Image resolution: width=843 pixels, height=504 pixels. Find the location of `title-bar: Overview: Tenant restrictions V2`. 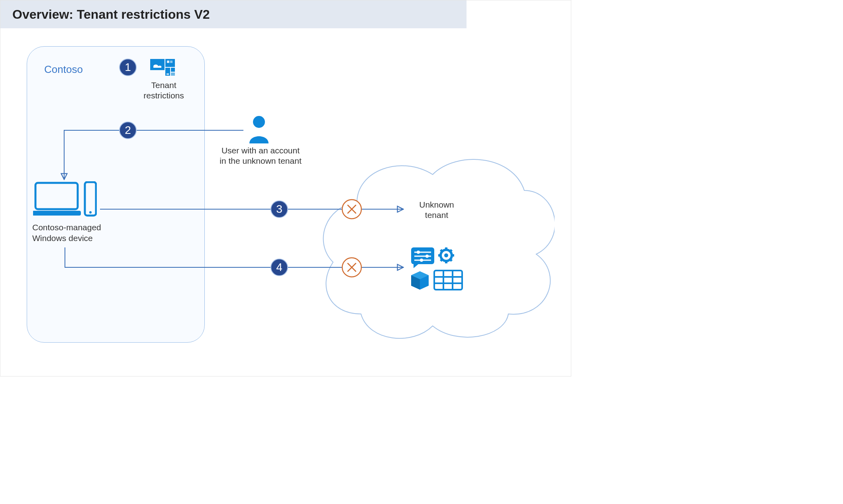

title-bar: Overview: Tenant restrictions V2 is located at coordinates (233, 14).